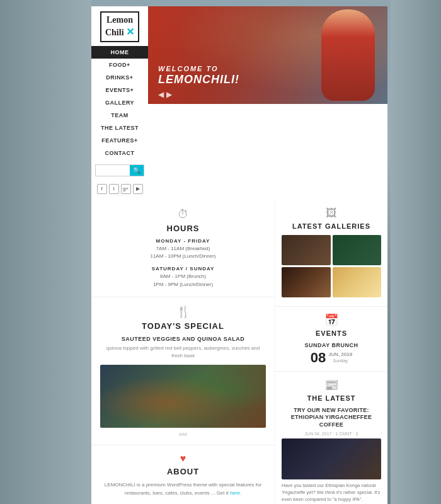  I want to click on hero-brand: LEMONCHILI!, so click(199, 79).